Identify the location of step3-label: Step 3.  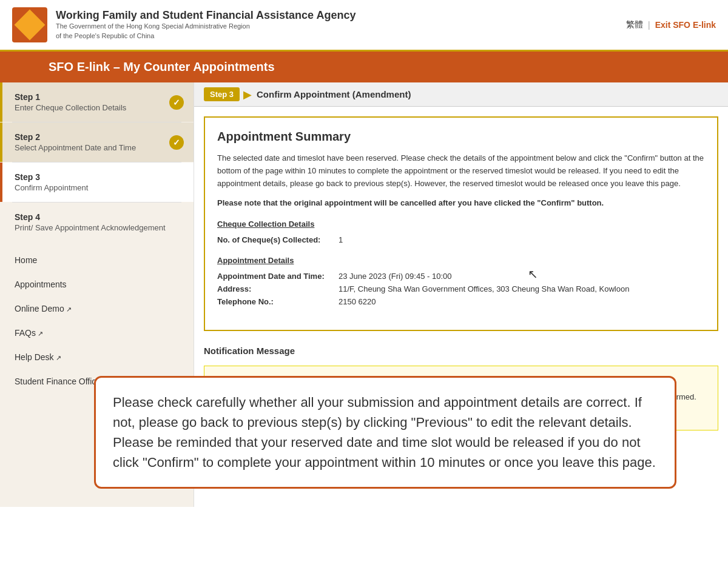
(98, 177).